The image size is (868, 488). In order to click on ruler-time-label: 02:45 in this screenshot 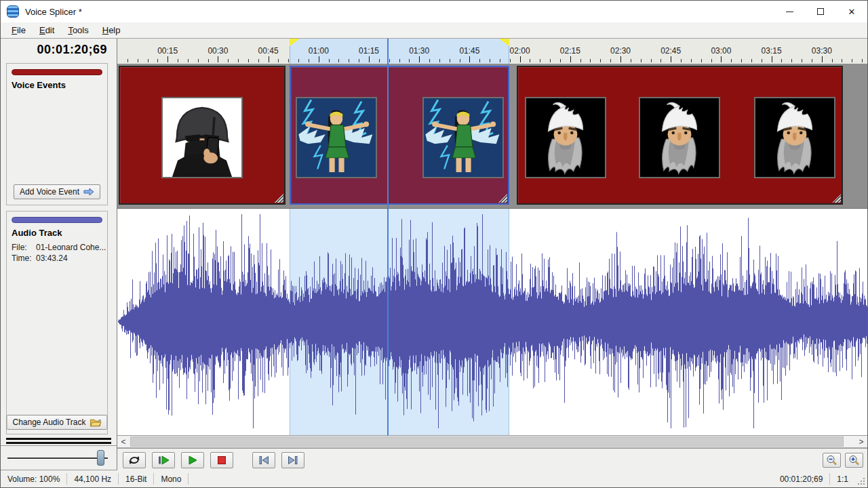, I will do `click(671, 51)`.